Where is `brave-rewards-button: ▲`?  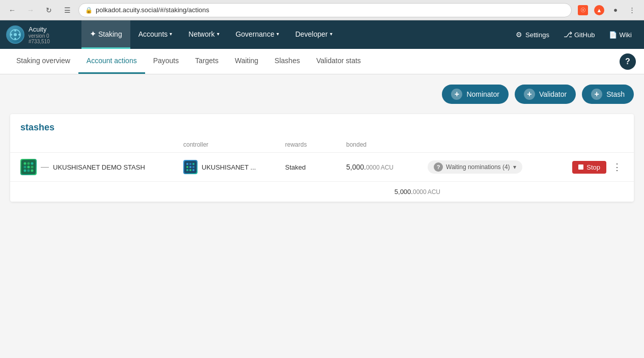
brave-rewards-button: ▲ is located at coordinates (599, 10).